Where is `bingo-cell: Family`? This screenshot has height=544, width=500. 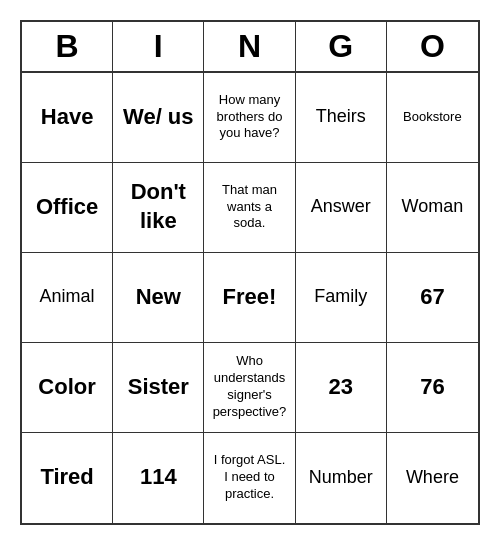 bingo-cell: Family is located at coordinates (342, 298).